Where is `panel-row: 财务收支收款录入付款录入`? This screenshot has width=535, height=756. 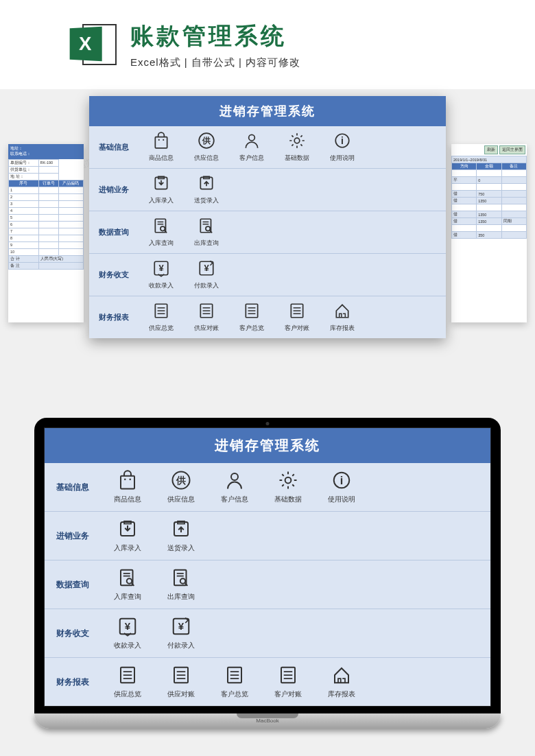
panel-row: 财务收支收款录入付款录入 is located at coordinates (268, 275).